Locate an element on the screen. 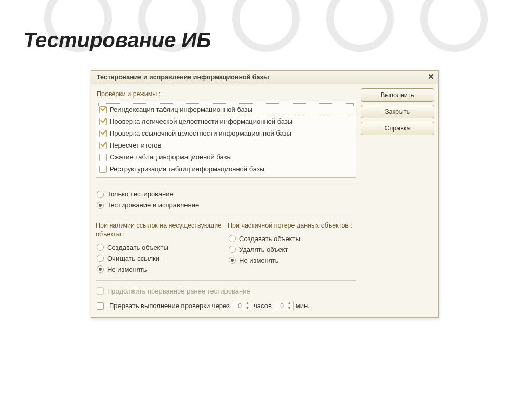 This screenshot has width=532, height=399. radio-label: Тестирование и исправление is located at coordinates (153, 205).